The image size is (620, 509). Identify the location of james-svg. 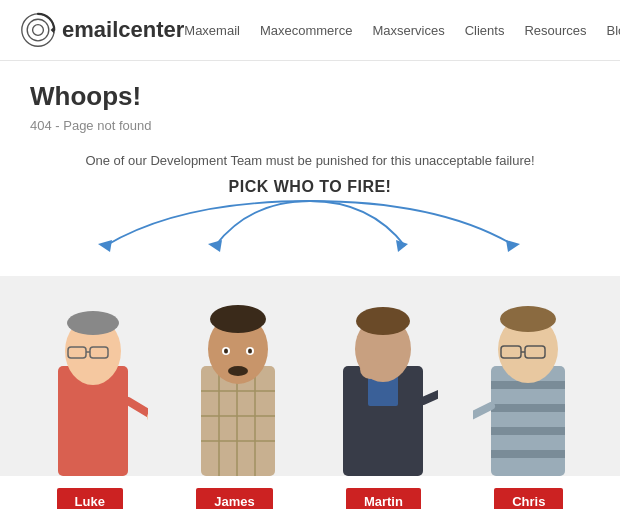
(238, 388).